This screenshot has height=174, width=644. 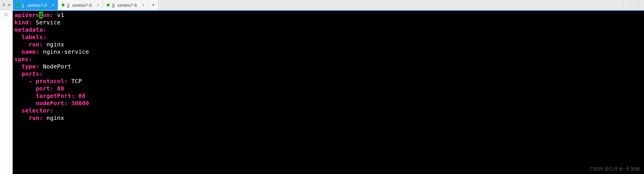 What do you see at coordinates (35, 5) in the screenshot?
I see `tab-centos7-4: 1 centos7-4 ×` at bounding box center [35, 5].